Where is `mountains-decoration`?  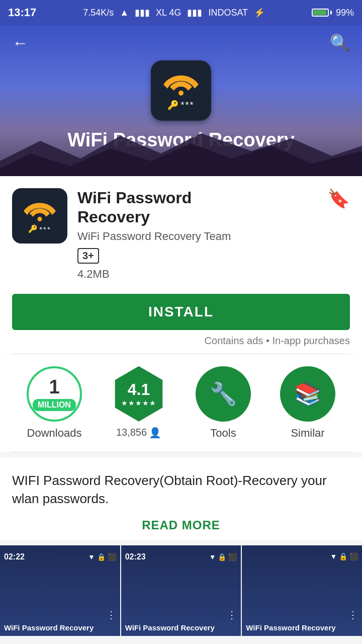
mountains-decoration is located at coordinates (181, 153).